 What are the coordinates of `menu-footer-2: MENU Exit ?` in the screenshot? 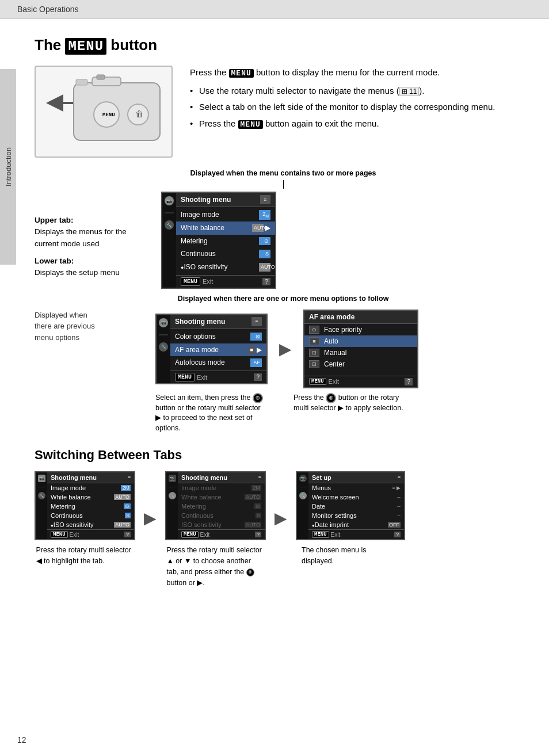 It's located at (219, 377).